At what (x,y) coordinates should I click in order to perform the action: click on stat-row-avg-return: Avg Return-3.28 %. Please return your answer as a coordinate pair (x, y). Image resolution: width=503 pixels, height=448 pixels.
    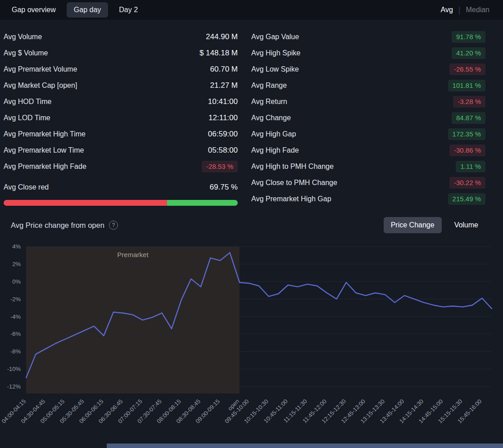
    Looking at the image, I should click on (368, 102).